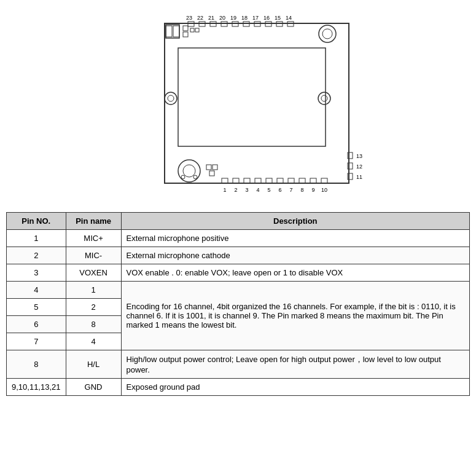 This screenshot has height=450, width=476. Describe the element at coordinates (359, 177) in the screenshot. I see `svg-text: 11` at that location.